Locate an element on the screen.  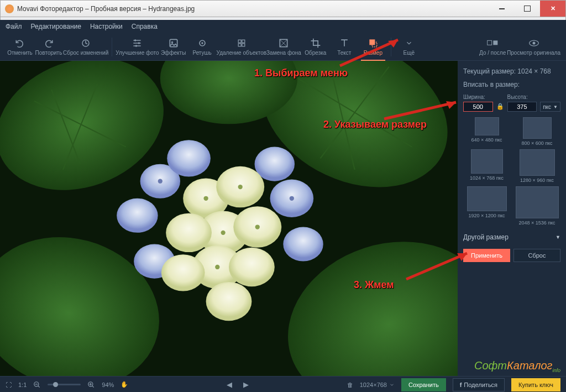
text-button: Текст is located at coordinates (344, 47).